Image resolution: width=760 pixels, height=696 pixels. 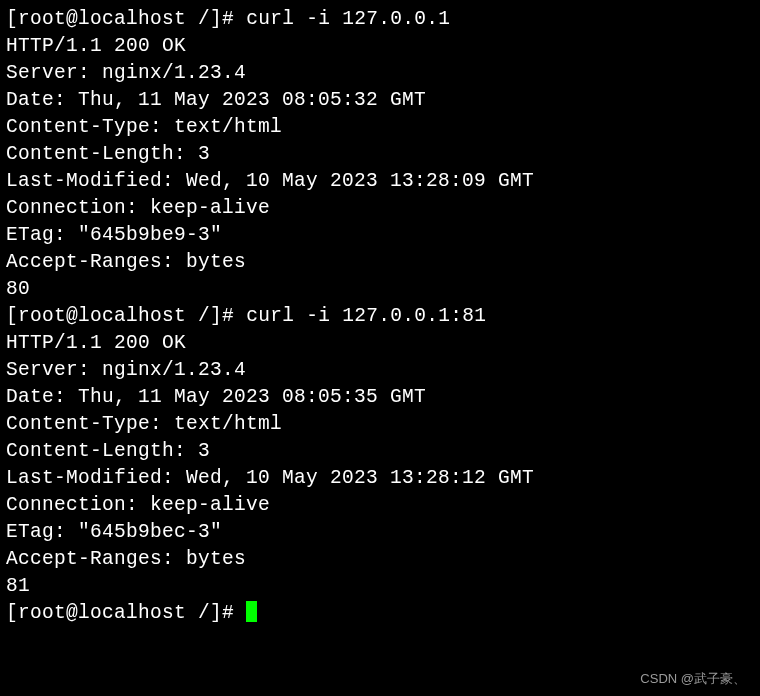 I want to click on prompt-line-2: [root@localhost /]# curl -i 127.0.0.1:81, so click(x=380, y=316).